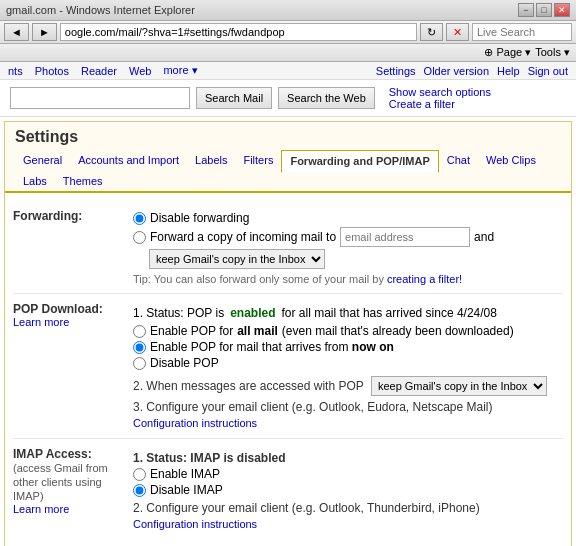 This screenshot has height=546, width=576. Describe the element at coordinates (99, 71) in the screenshot. I see `bookmark-reader: Reader` at that location.